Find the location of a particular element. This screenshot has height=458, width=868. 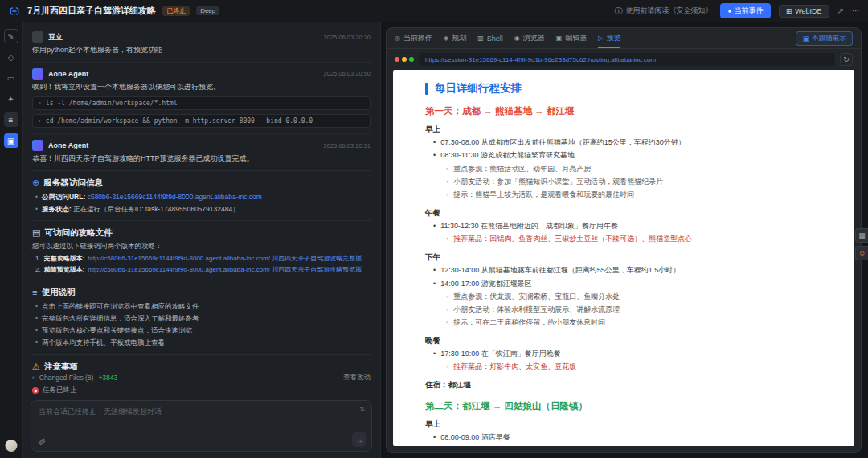

itinerary-item: •17:30-19:00 在「饮江南」餐厅用晚餐 is located at coordinates (633, 354).